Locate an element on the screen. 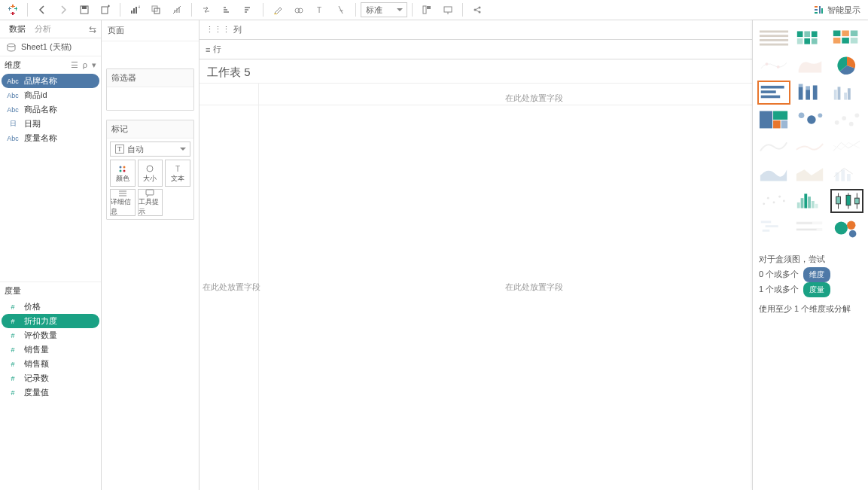 This screenshot has width=868, height=490. showme-hbar is located at coordinates (774, 93).